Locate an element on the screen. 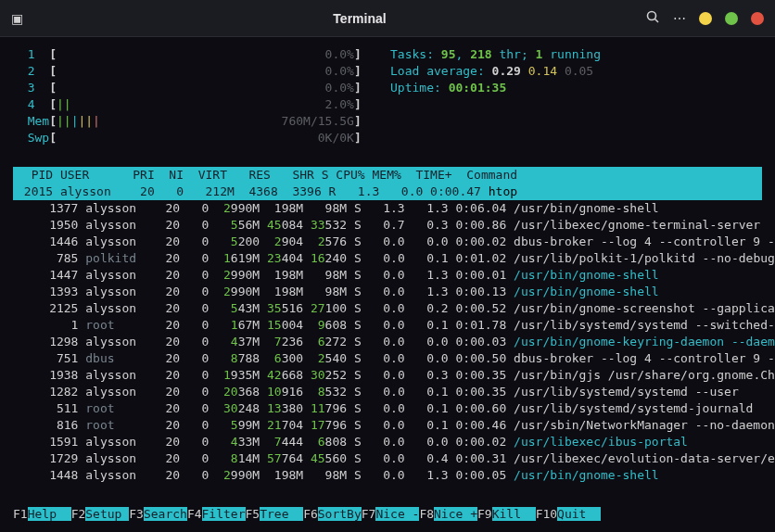 This screenshot has height=532, width=775. process-row: 1282 alysson 20 0 20368 10916 8532 S 0.0… is located at coordinates (388, 392).